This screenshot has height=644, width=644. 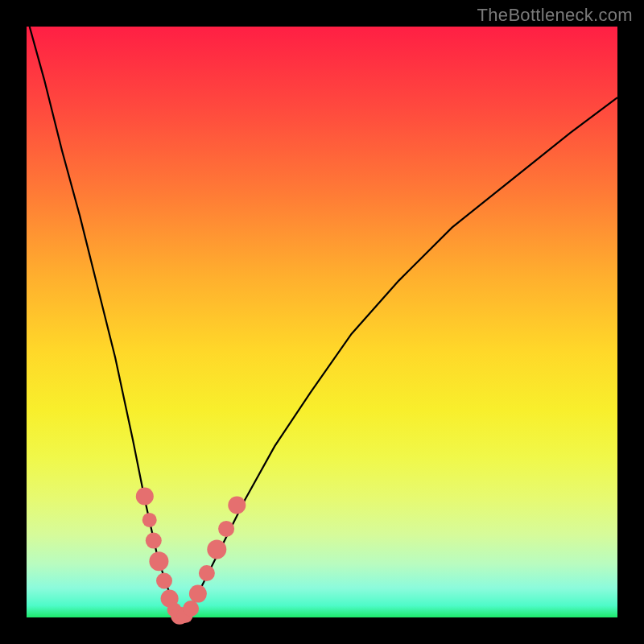 What do you see at coordinates (555, 15) in the screenshot?
I see `watermark-text: TheBottleneck.com` at bounding box center [555, 15].